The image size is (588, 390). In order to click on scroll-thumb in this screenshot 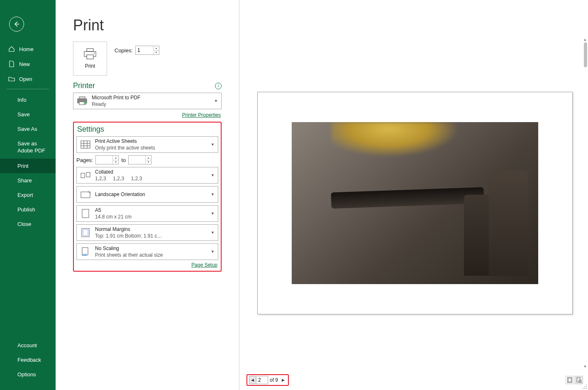, I will do `click(586, 55)`.